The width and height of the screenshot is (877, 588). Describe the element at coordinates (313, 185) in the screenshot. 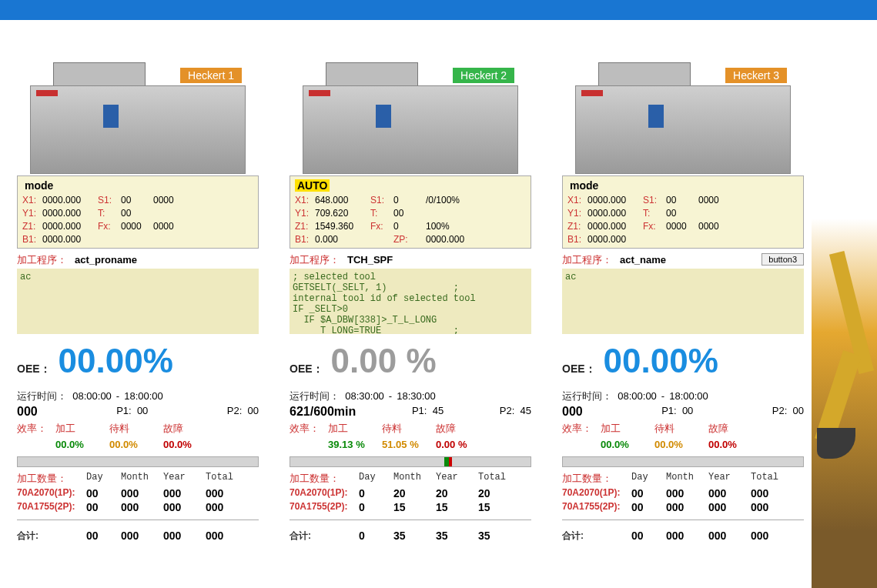

I see `mode-label: AUTO` at that location.